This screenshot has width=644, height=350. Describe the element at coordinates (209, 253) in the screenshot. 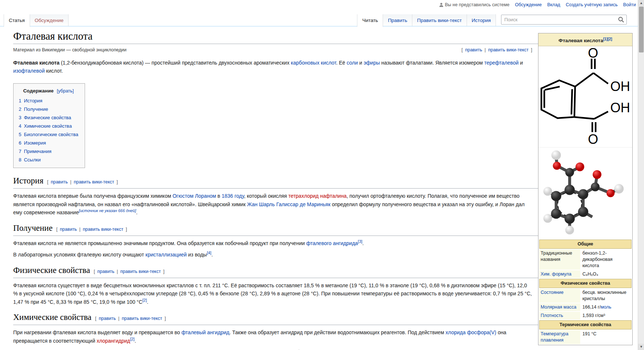

I see `reference-sup: [4]` at that location.